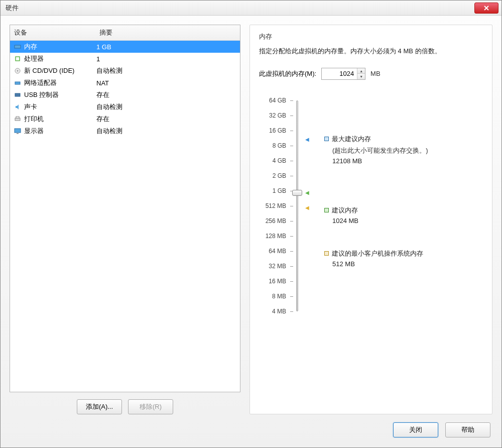 The height and width of the screenshot is (448, 502). Describe the element at coordinates (125, 403) in the screenshot. I see `list-action-buttons: 添加(A)... 移除(R)` at that location.